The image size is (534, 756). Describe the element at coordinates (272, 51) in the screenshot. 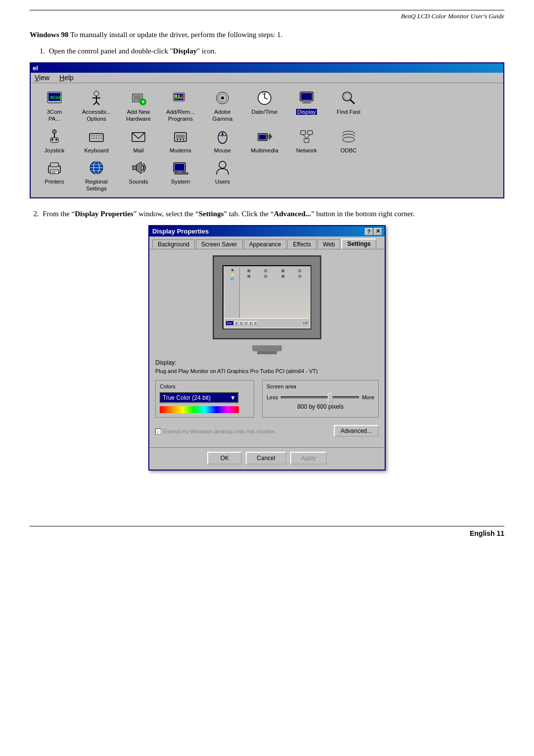

I see `step1-text: 1. Open the control panel and double-cli…` at that location.